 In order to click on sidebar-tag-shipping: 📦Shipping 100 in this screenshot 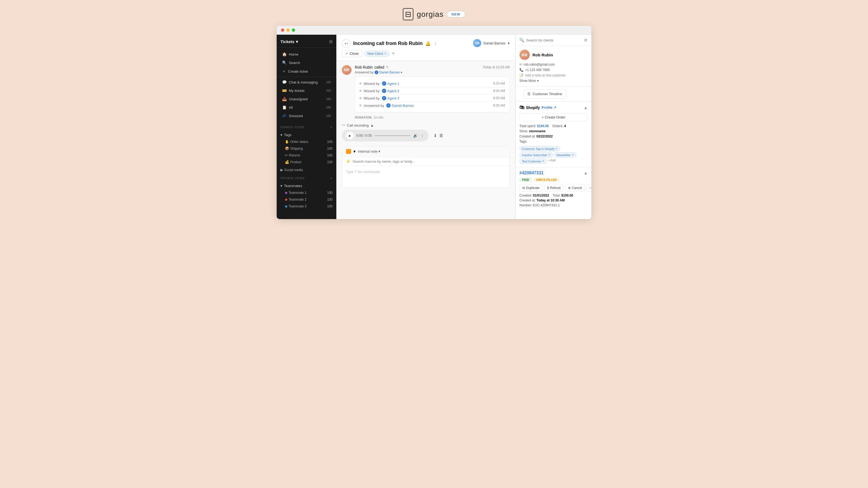, I will do `click(307, 149)`.